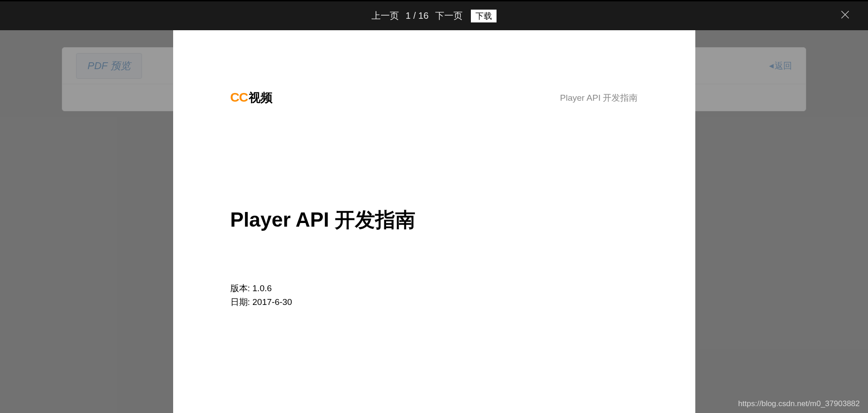  What do you see at coordinates (434, 296) in the screenshot?
I see `pdf-meta: 版本: 1.0.6 日期: 2017-6-30` at bounding box center [434, 296].